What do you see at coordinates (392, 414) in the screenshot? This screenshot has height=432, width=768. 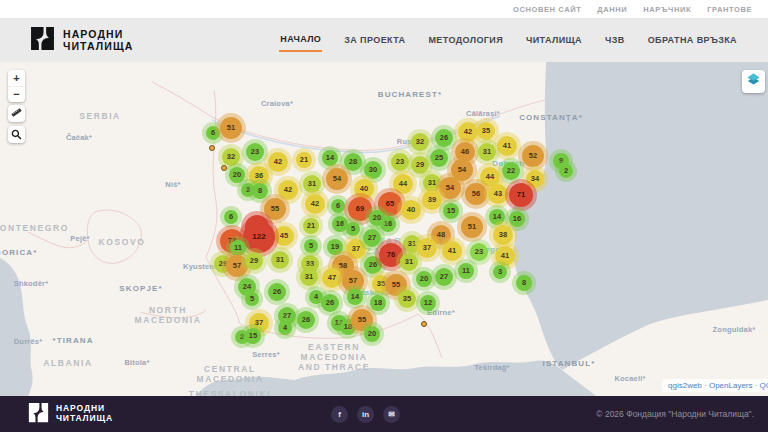 I see `email-icon: ✉` at bounding box center [392, 414].